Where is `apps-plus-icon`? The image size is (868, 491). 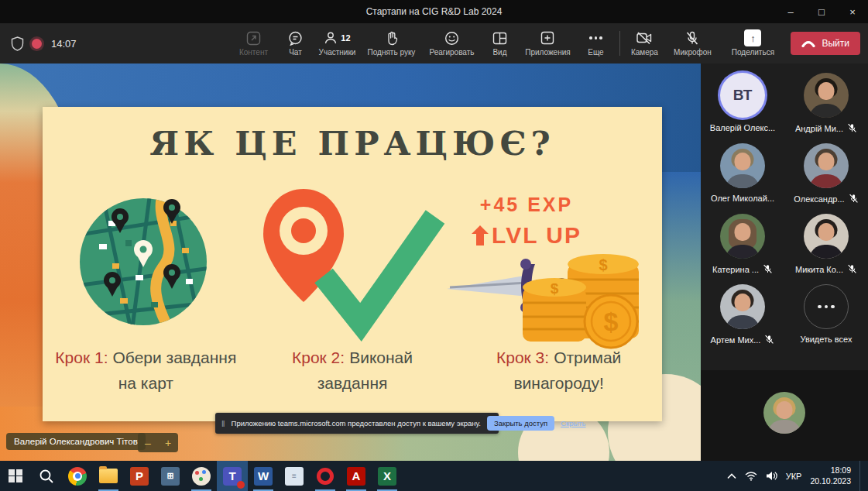
apps-plus-icon is located at coordinates (547, 38).